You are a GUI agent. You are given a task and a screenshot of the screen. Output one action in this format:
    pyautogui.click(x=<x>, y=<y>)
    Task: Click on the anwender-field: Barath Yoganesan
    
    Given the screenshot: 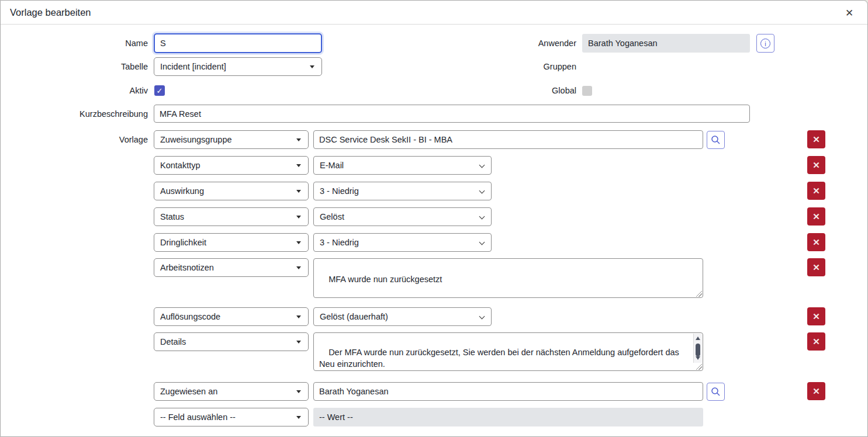 What is the action you would take?
    pyautogui.click(x=666, y=43)
    